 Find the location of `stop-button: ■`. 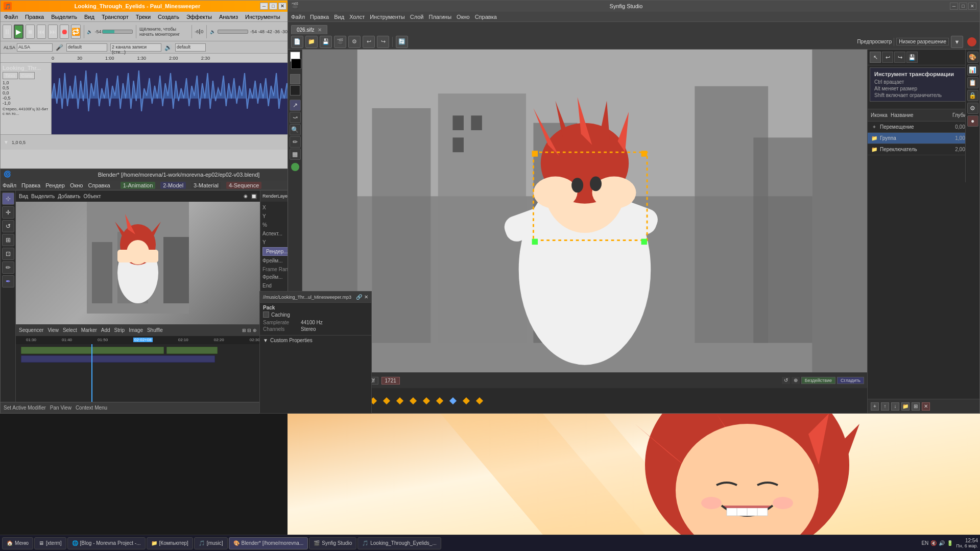

stop-button: ■ is located at coordinates (30, 32).